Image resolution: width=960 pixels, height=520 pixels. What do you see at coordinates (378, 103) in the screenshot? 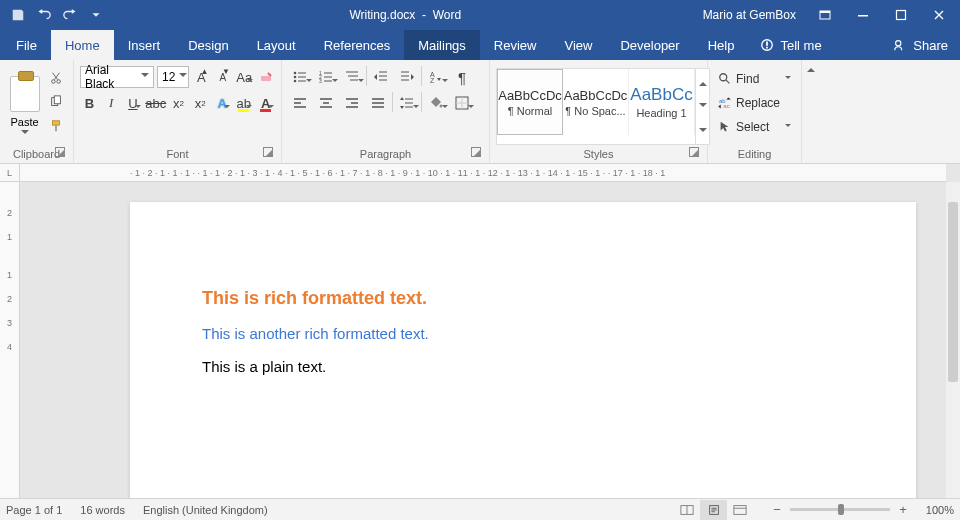
I see `justify-button` at bounding box center [378, 103].